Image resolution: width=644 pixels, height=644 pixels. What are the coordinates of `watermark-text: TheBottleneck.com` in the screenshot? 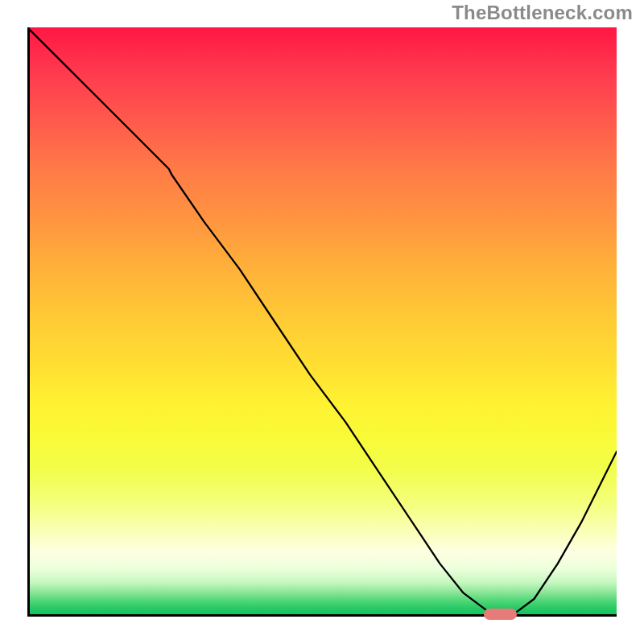 It's located at (543, 13).